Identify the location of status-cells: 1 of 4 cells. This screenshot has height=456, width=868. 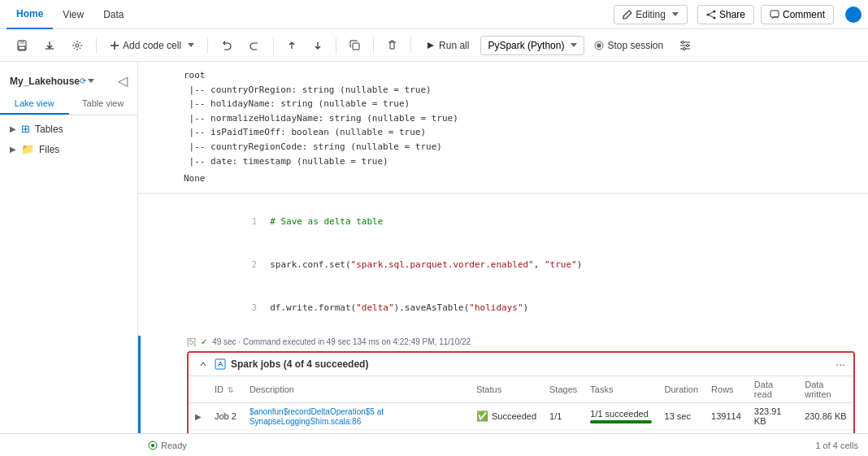
(837, 445).